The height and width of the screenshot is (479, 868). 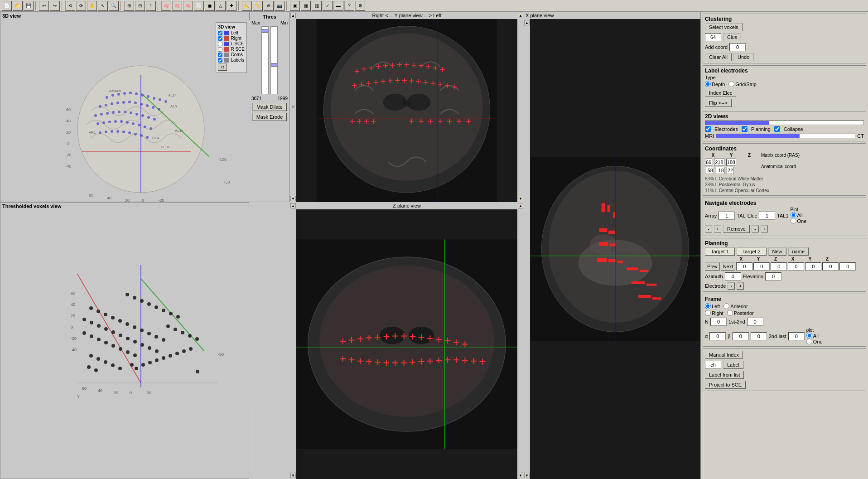 What do you see at coordinates (773, 276) in the screenshot?
I see `elevation-input` at bounding box center [773, 276].